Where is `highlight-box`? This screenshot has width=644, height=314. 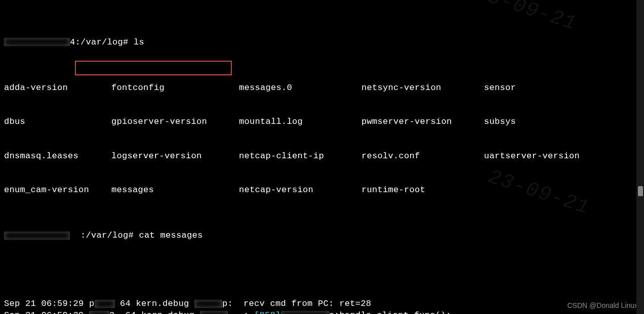
highlight-box is located at coordinates (153, 68).